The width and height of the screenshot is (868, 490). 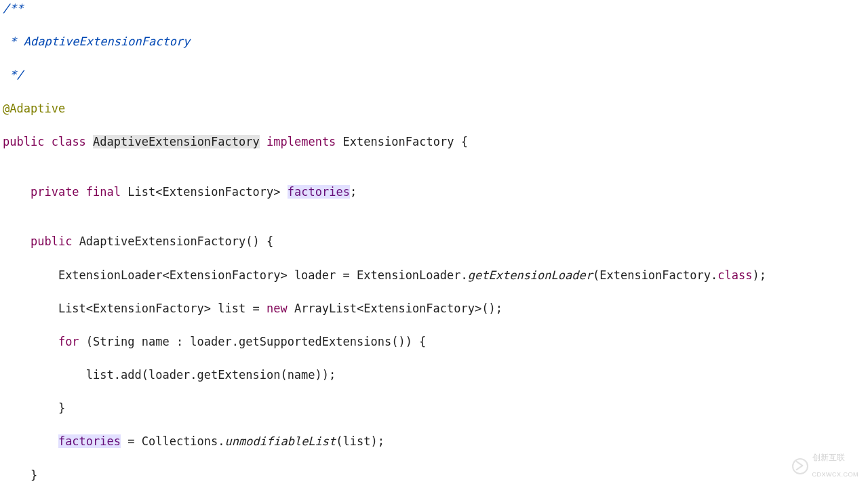 What do you see at coordinates (395, 308) in the screenshot?
I see `ctor-l2c: ArrayList<ExtensionFactory>();` at bounding box center [395, 308].